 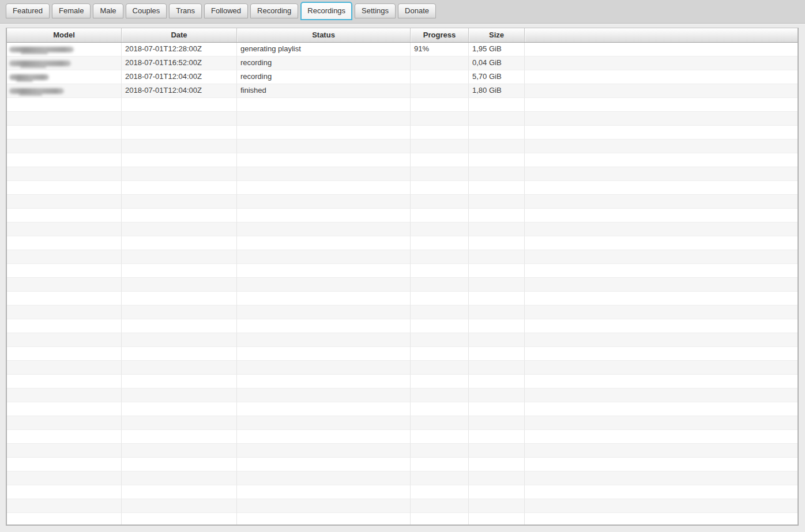 I want to click on table-row: 2018-07-01T12:04:00Z recording 5,70 GiB, so click(x=402, y=77).